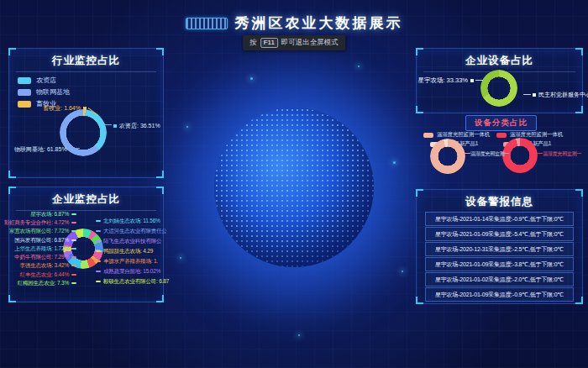 This screenshot has height=368, width=588. Describe the element at coordinates (86, 60) in the screenshot. I see `panel-title: 行业监控占比` at that location.